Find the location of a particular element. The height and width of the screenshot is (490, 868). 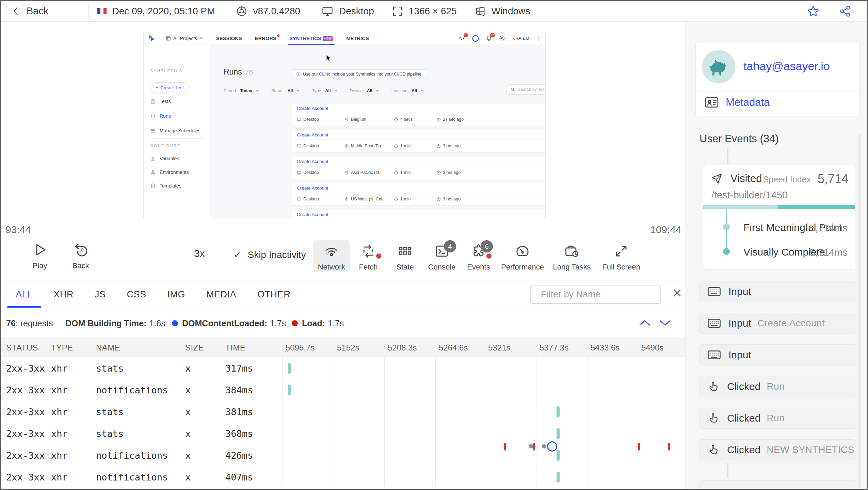

filter-value-type: All is located at coordinates (328, 91).